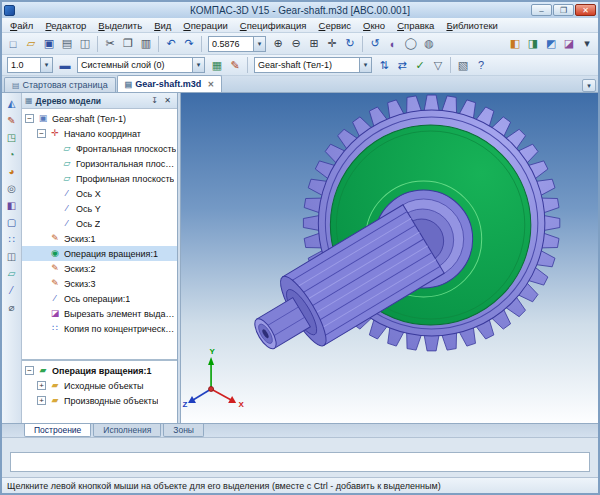  I want to click on tree-item: ◪Вырезать элемент выдавливания:1, so click(100, 314).